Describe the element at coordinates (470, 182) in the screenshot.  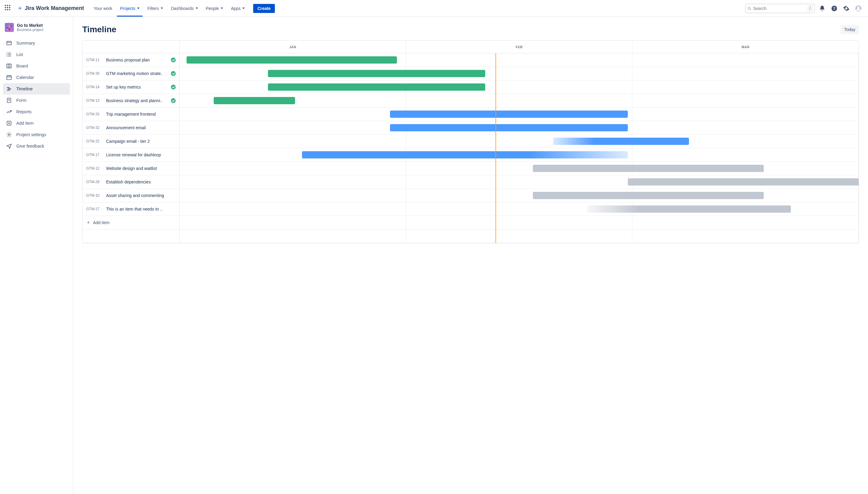
I see `timeline-row: GTM-29Establish dependencies` at that location.